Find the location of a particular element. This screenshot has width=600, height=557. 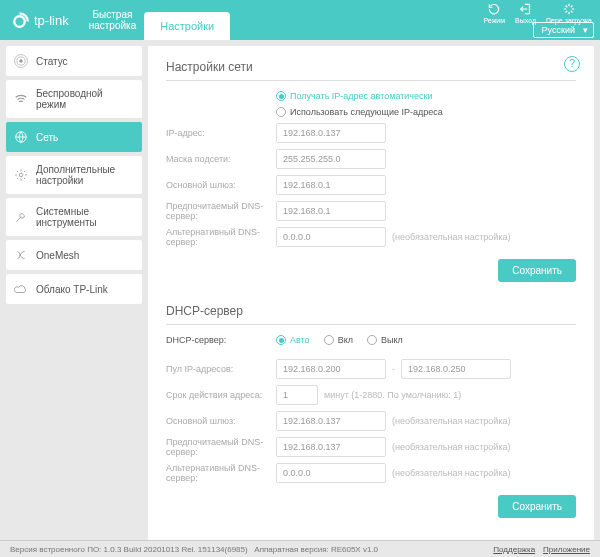

save-network-button: Сохранить is located at coordinates (537, 270).